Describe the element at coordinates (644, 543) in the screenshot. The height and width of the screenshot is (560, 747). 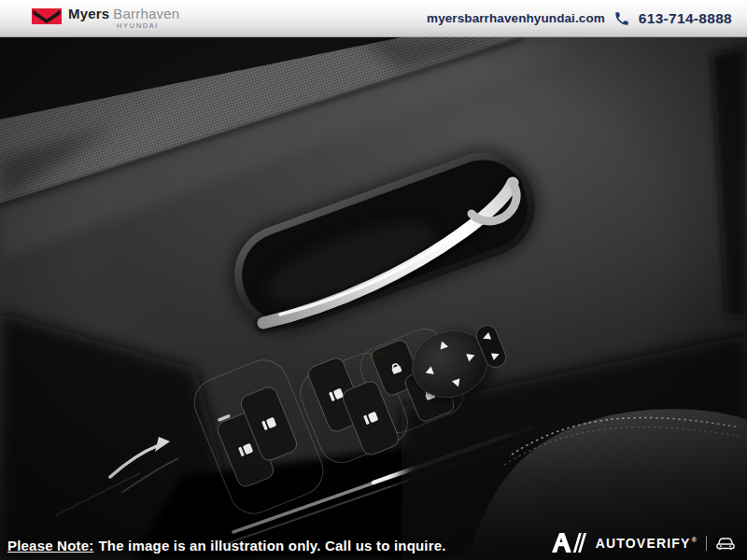
I see `autoverify-badge: AUTOVERIFY®` at that location.